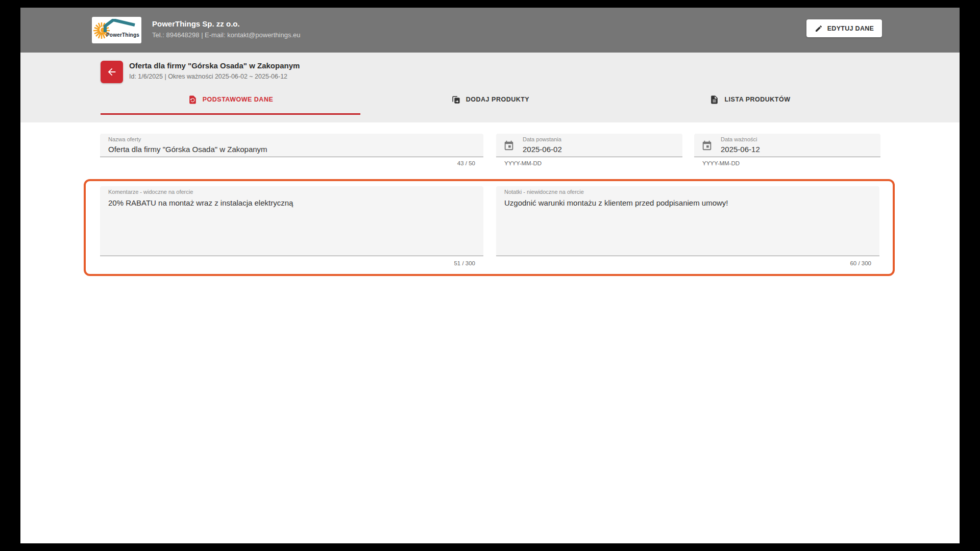  I want to click on company-name: PowerThings Sp. zz o.o., so click(196, 23).